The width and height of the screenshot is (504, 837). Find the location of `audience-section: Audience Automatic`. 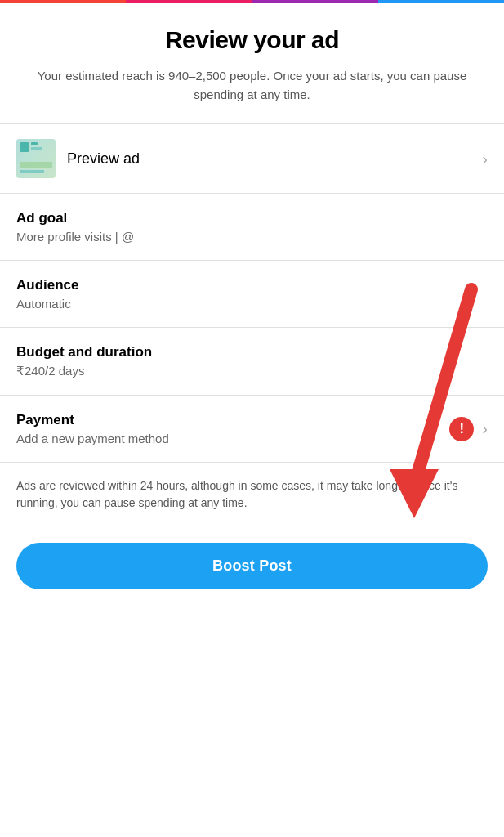

audience-section: Audience Automatic is located at coordinates (252, 294).